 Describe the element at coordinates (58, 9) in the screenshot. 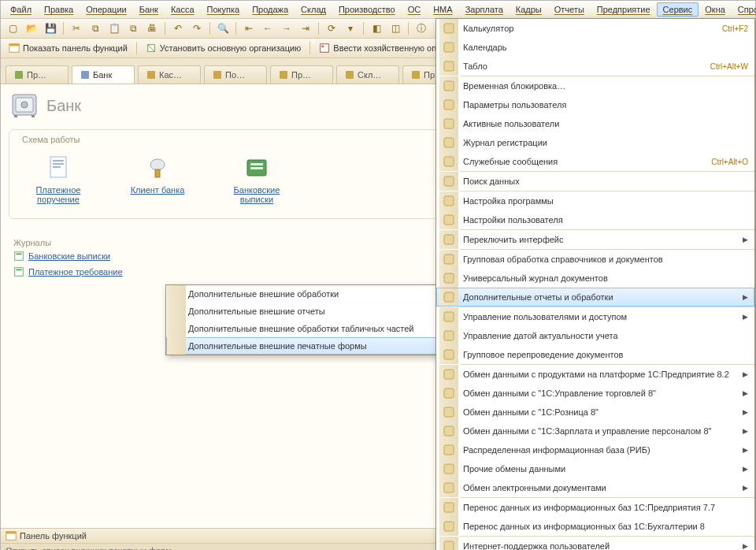

I see `menu-правка: Правка` at that location.